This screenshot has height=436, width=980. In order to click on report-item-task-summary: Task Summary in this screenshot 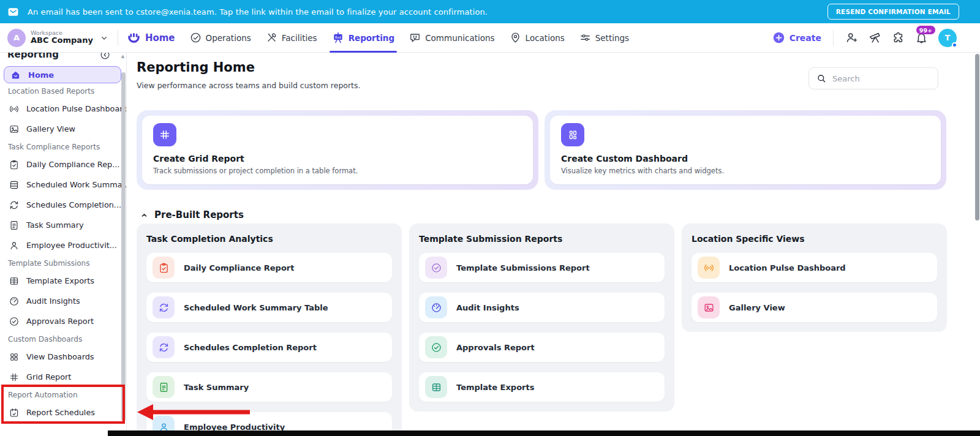, I will do `click(270, 387)`.